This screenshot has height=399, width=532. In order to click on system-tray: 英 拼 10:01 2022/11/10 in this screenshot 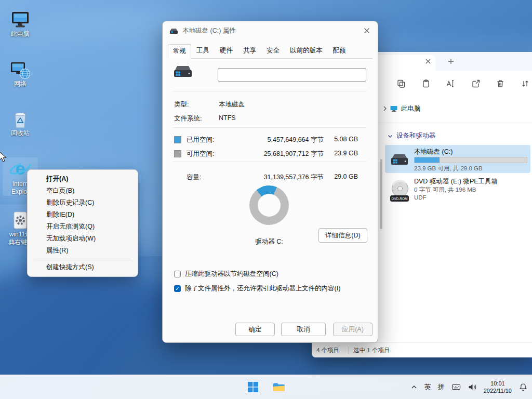, I will do `click(469, 387)`.